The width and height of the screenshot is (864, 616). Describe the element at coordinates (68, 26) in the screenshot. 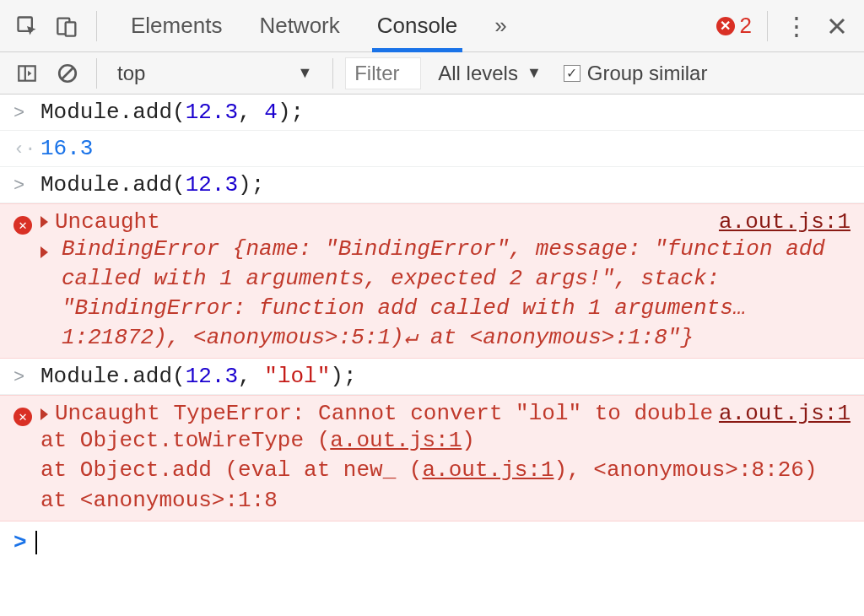

I see `device-toggle-icon` at that location.